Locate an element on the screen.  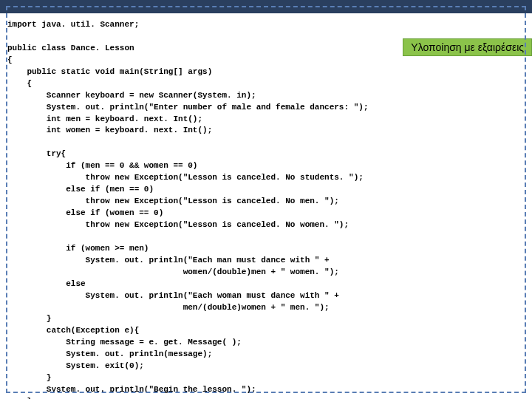
code-line: men/(double)women + " men. "); is located at coordinates (168, 307).